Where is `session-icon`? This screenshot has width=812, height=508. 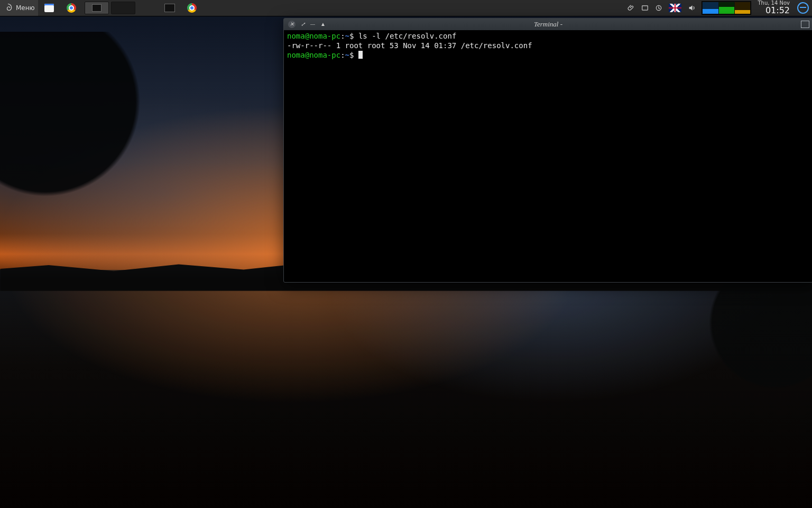 session-icon is located at coordinates (803, 8).